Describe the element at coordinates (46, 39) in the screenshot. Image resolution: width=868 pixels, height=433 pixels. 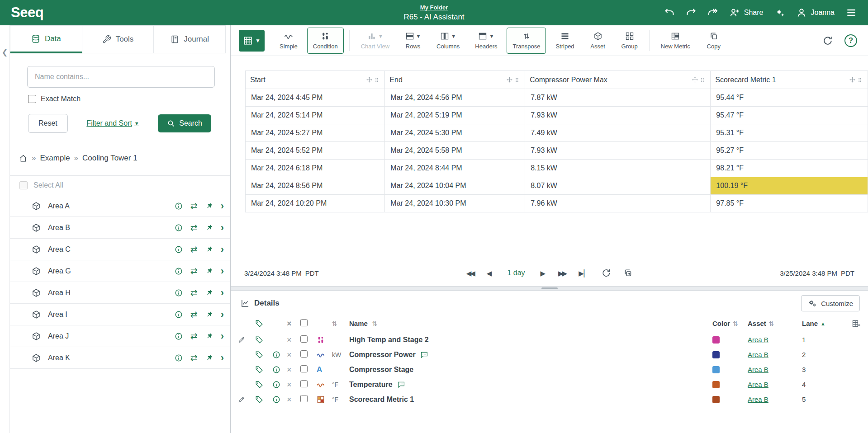
I see `tab-data: Data` at that location.